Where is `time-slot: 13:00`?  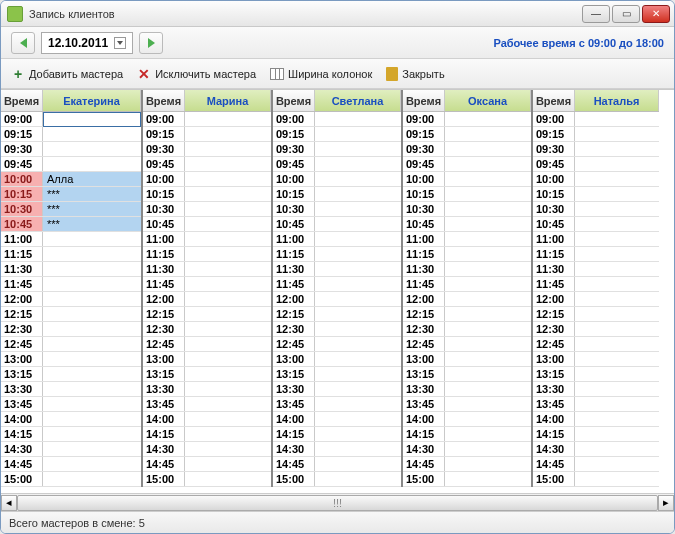 time-slot: 13:00 is located at coordinates (467, 360).